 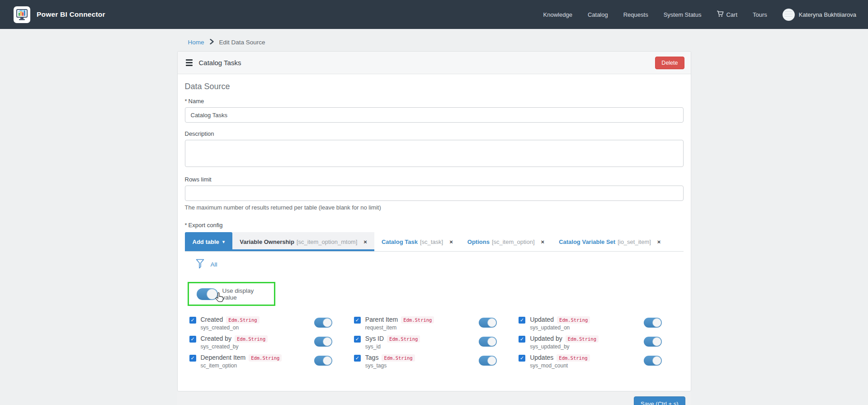 I want to click on field-label: Sys ID, so click(x=374, y=338).